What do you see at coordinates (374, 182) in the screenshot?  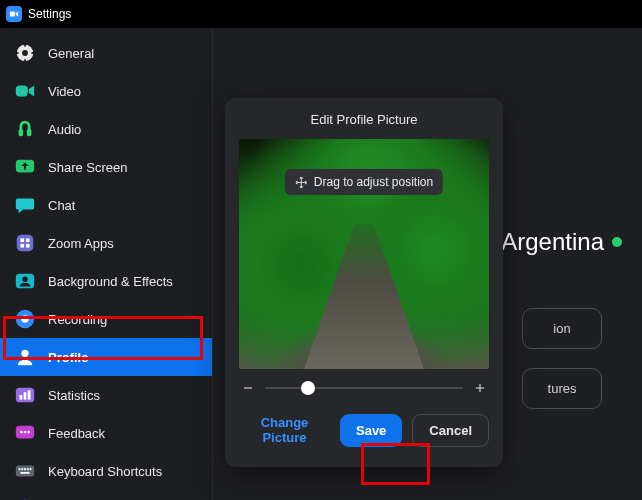 I see `drag-tooltip-text: Drag to adjust position` at bounding box center [374, 182].